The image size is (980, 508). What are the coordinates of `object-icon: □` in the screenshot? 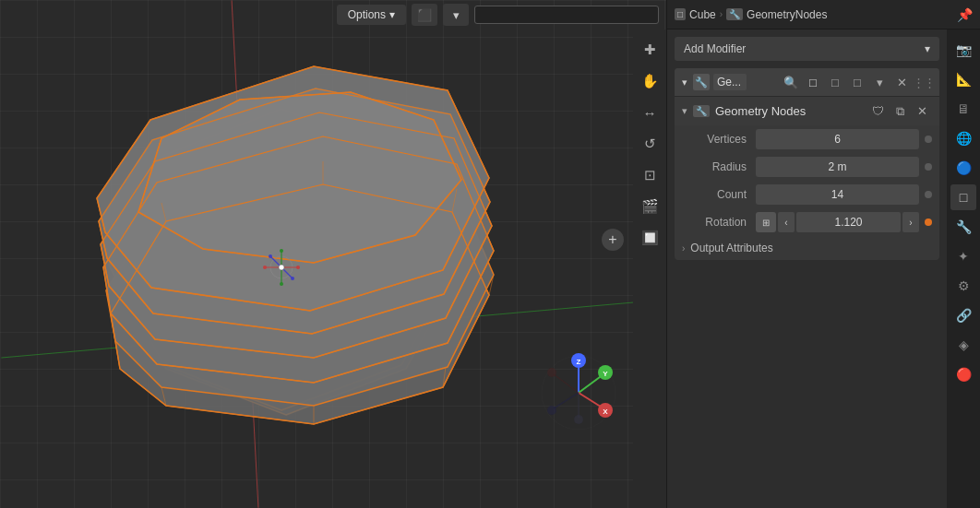 It's located at (680, 15).